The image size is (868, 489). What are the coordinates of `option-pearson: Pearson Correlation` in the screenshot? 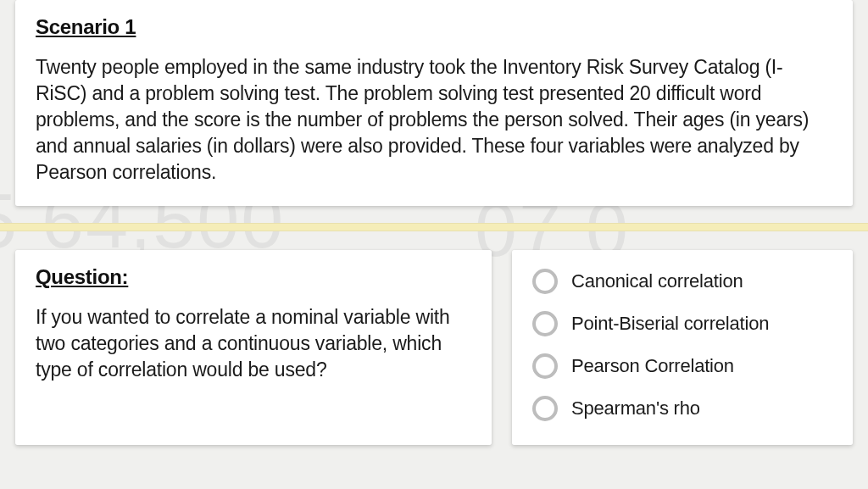 It's located at (682, 366).